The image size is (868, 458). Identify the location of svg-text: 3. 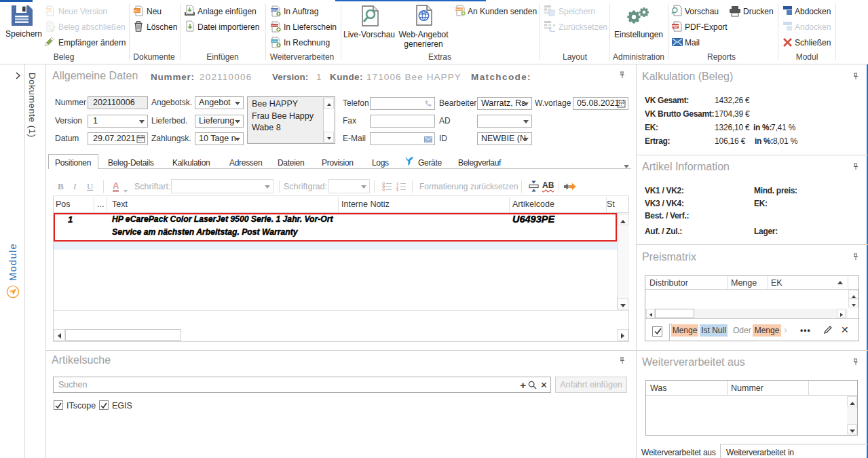
(398, 190).